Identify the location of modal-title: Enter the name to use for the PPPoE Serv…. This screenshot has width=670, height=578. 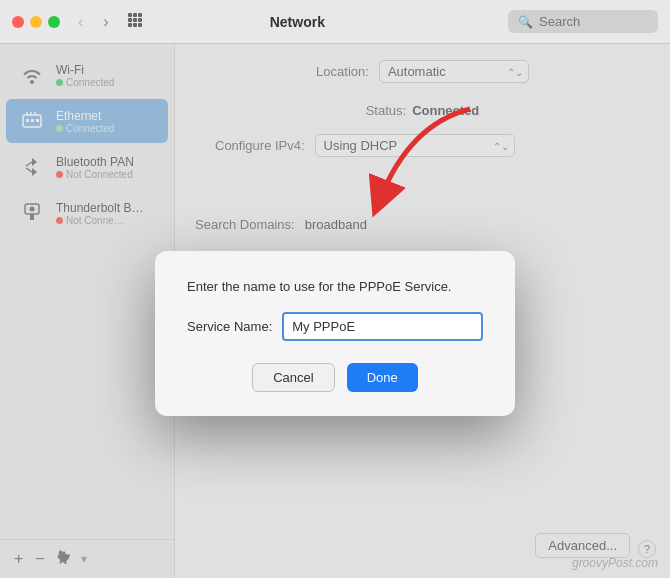
(335, 286).